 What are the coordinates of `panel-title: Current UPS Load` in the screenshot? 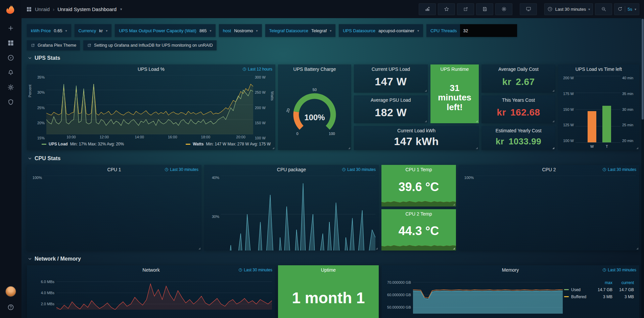 It's located at (391, 69).